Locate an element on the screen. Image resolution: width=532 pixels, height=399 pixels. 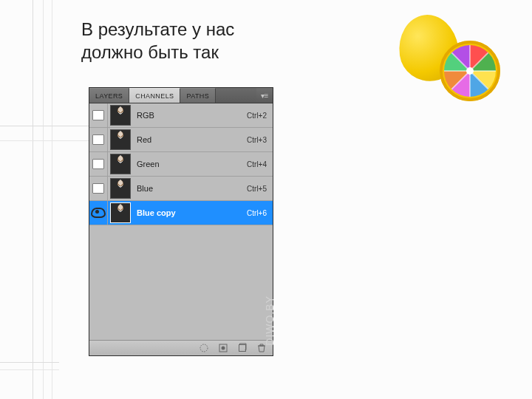
heading-line-2: должно быть так is located at coordinates (150, 52).